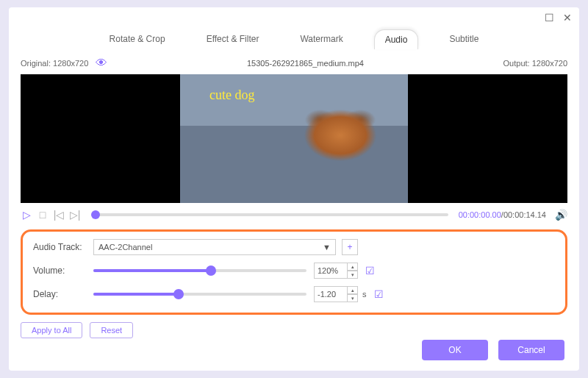 This screenshot has width=588, height=378. What do you see at coordinates (321, 40) in the screenshot?
I see `tab-watermark: Watermark` at bounding box center [321, 40].